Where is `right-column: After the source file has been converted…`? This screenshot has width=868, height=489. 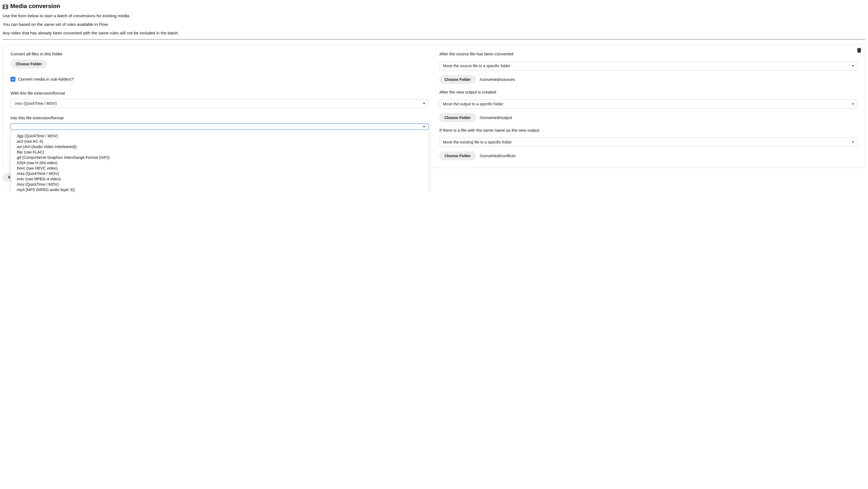 right-column: After the source file has been converted… is located at coordinates (648, 106).